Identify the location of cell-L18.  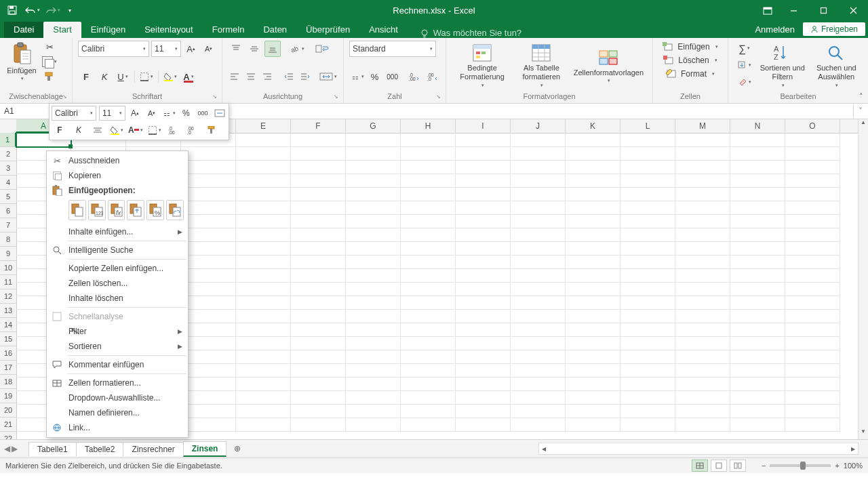
(648, 370).